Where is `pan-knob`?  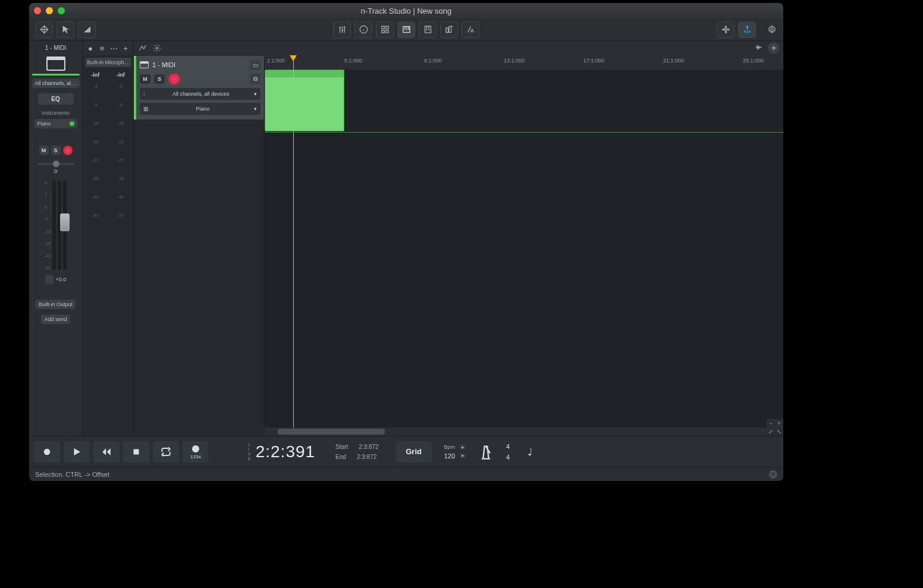 pan-knob is located at coordinates (56, 164).